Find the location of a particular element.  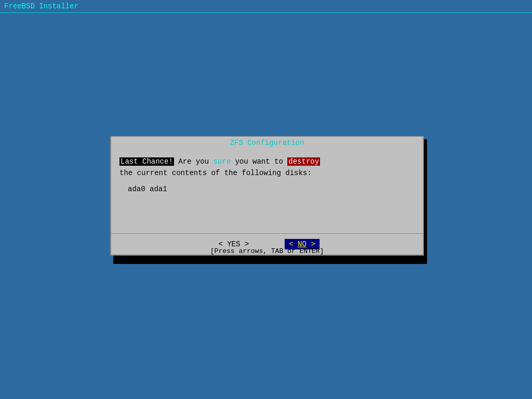

last-chance-label: Last Chance! is located at coordinates (147, 162).